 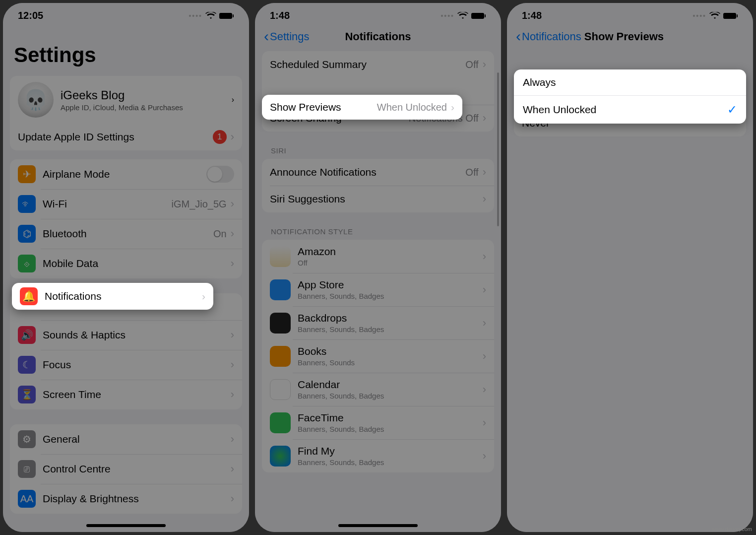 What do you see at coordinates (137, 335) in the screenshot?
I see `row-label: Sounds & Haptics` at bounding box center [137, 335].